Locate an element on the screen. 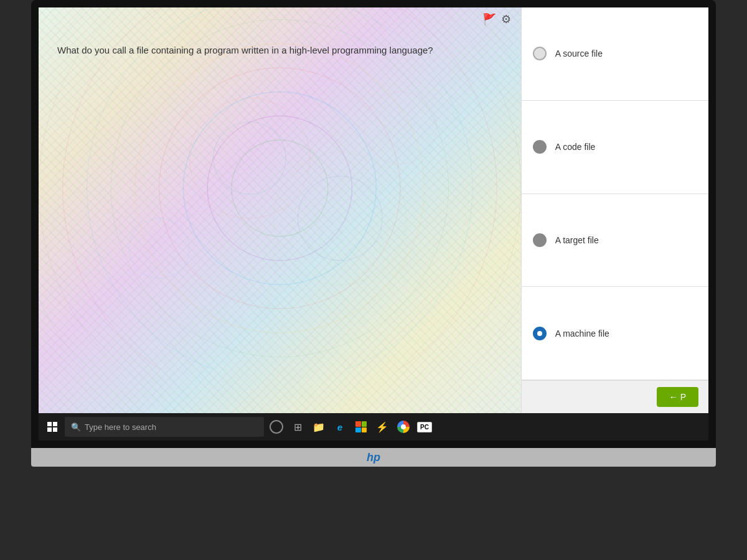 Image resolution: width=747 pixels, height=560 pixels. chrome-button is located at coordinates (403, 427).